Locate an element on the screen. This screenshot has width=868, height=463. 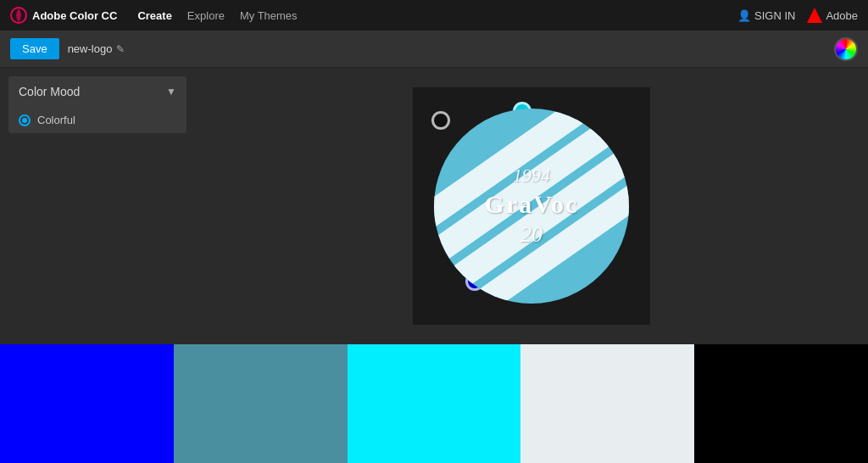
image-frame: 1994 GraVoc 20 is located at coordinates (531, 206).